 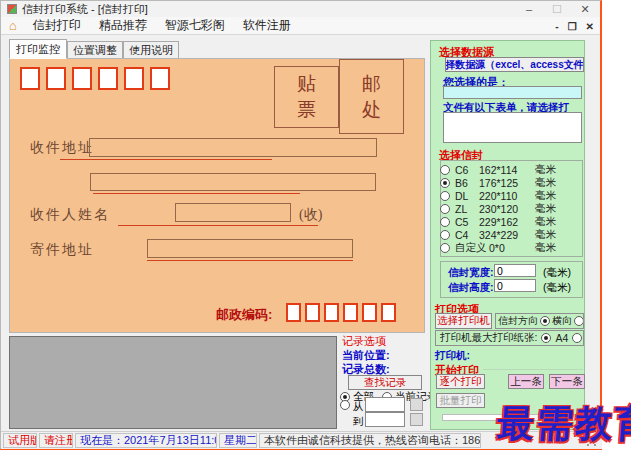 What do you see at coordinates (151, 50) in the screenshot?
I see `tab-instructions: 使用说明` at bounding box center [151, 50].